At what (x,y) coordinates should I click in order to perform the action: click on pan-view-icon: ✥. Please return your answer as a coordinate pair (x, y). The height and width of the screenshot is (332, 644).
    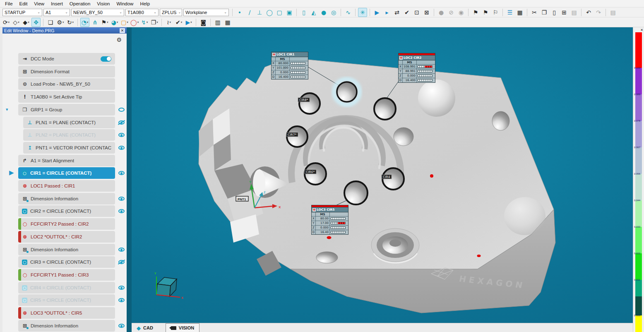
    Looking at the image, I should click on (36, 22).